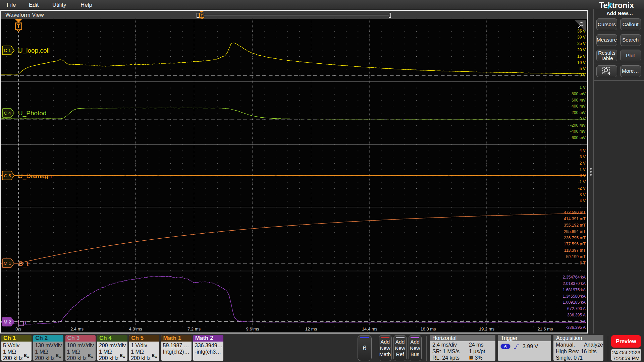 Image resolution: width=644 pixels, height=362 pixels. Describe the element at coordinates (32, 113) in the screenshot. I see `svg-text: U_Photod` at that location.